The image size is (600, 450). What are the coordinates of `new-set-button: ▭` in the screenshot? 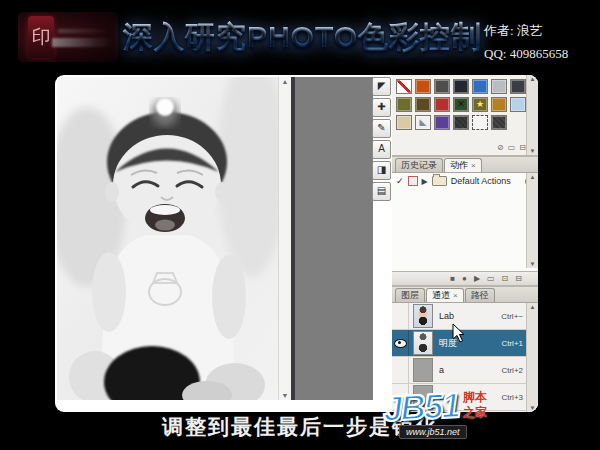 It's located at (491, 278).